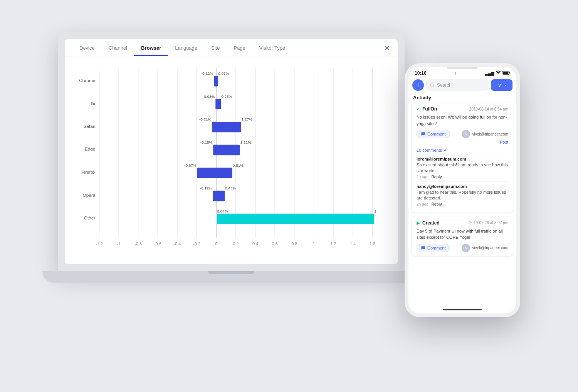  Describe the element at coordinates (489, 223) in the screenshot. I see `card-date-2: 2019-07-26 at 8:07 pm` at that location.